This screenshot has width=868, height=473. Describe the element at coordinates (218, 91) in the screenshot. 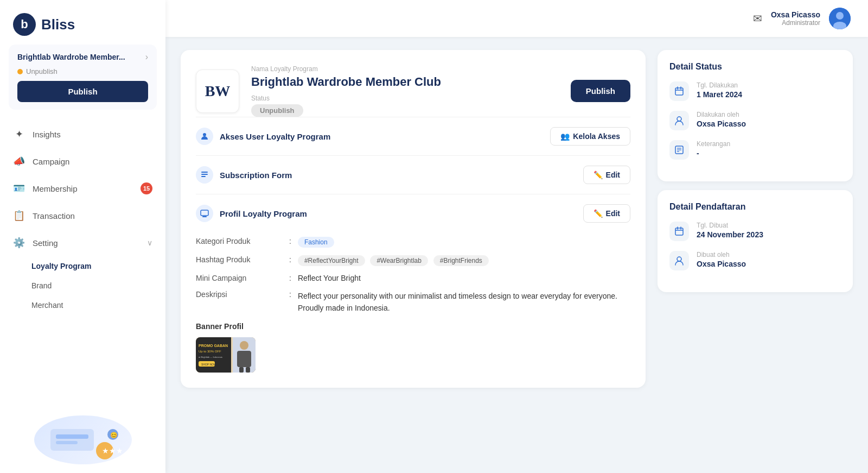

I see `lp-logo: BW` at that location.